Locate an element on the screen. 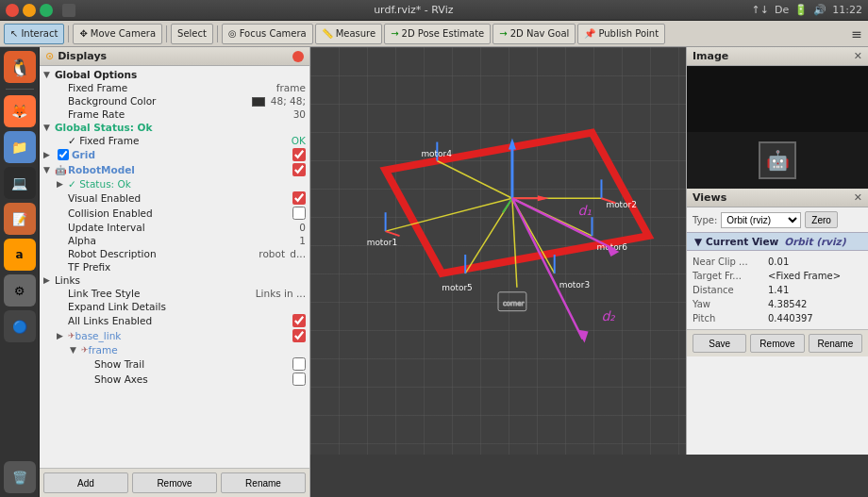 This screenshot has height=497, width=868. links-item: ▶ Links is located at coordinates (175, 280).